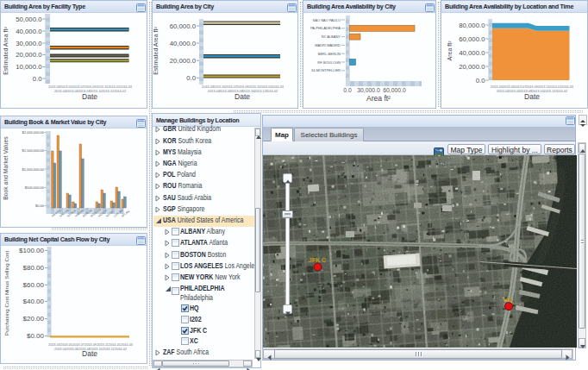 Image resolution: width=588 pixels, height=370 pixels. Describe the element at coordinates (33, 133) in the screenshot. I see `svg-text: $2,000,000.00` at that location.